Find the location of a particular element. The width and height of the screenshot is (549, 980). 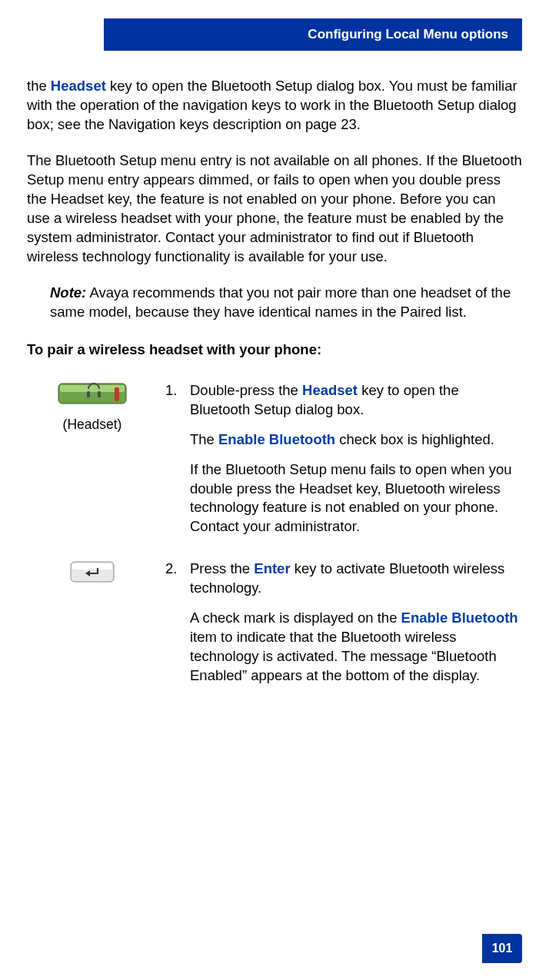

step-2-text: 2. Press the Enter key to activate Bluet… is located at coordinates (340, 623).